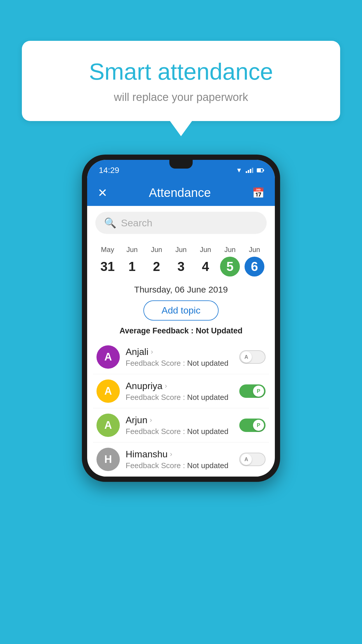 The width and height of the screenshot is (362, 644). I want to click on app-bar-title: Attendance, so click(180, 193).